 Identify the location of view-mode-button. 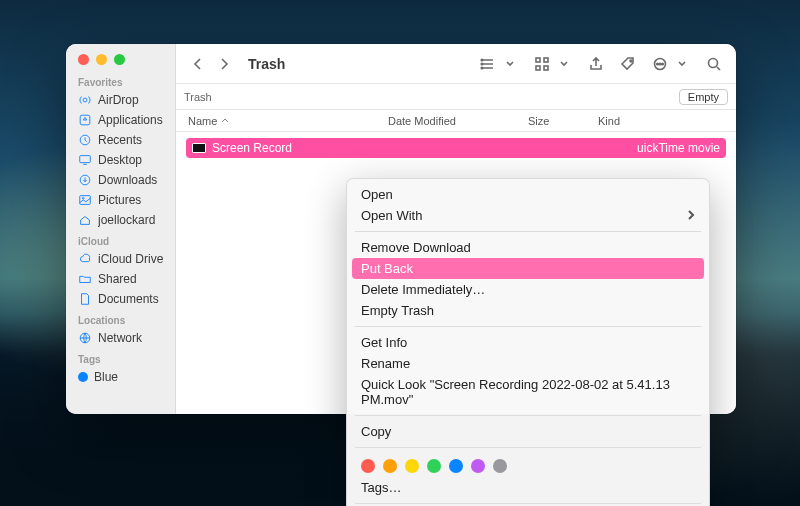
(488, 64).